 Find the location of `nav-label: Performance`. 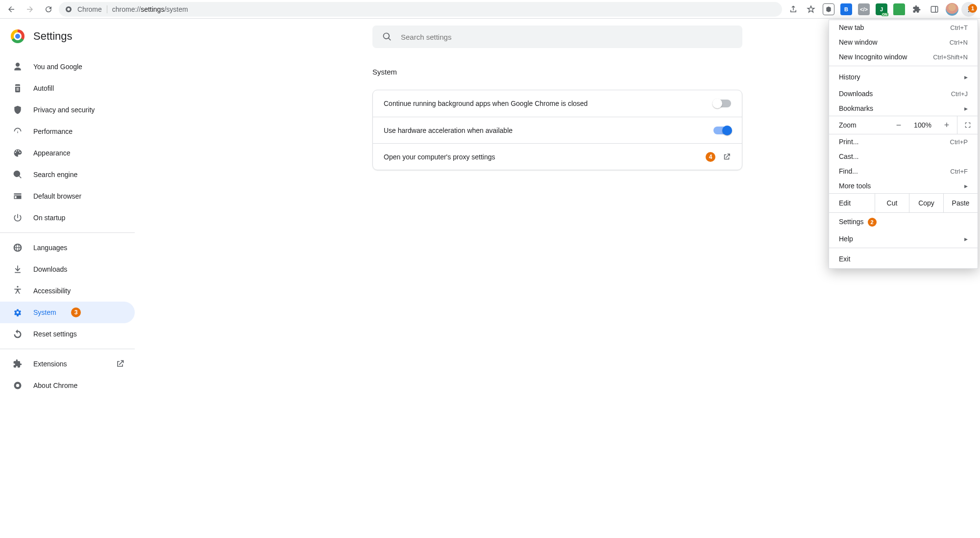

nav-label: Performance is located at coordinates (84, 131).